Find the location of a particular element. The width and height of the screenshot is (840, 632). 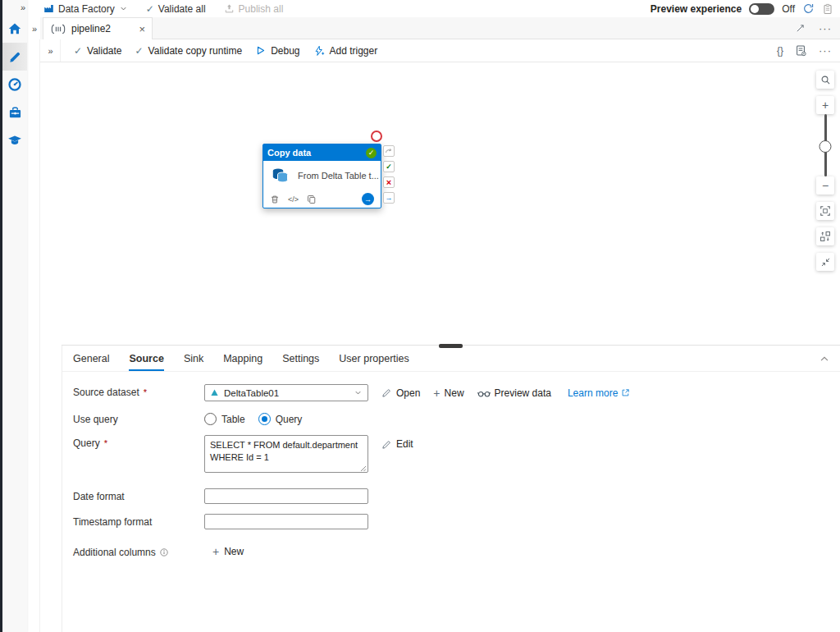

failure-connector: × is located at coordinates (389, 182).